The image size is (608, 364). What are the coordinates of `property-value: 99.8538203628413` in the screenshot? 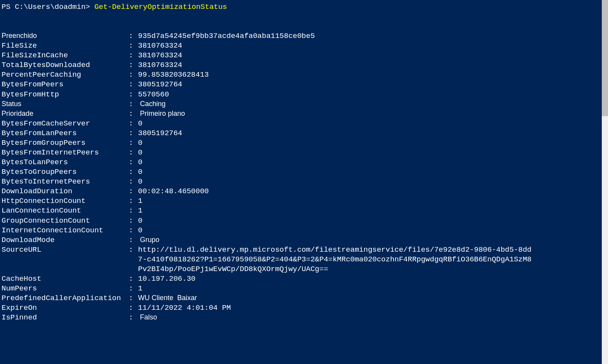 It's located at (372, 75).